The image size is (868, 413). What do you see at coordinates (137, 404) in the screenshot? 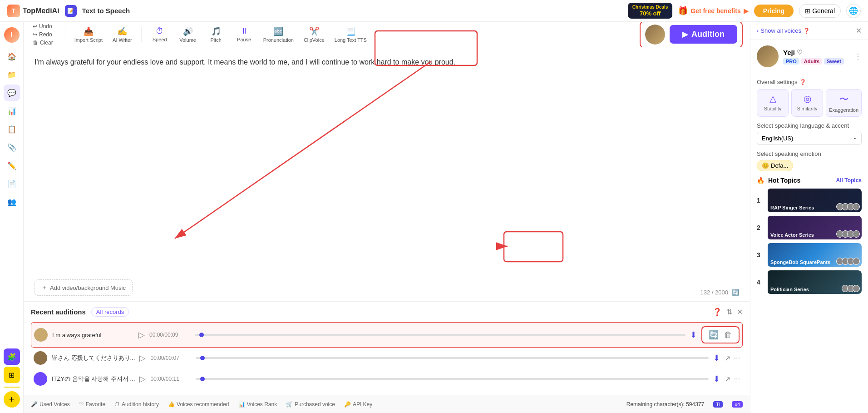
I see `audition-history-link: ⏱ Audition history` at bounding box center [137, 404].